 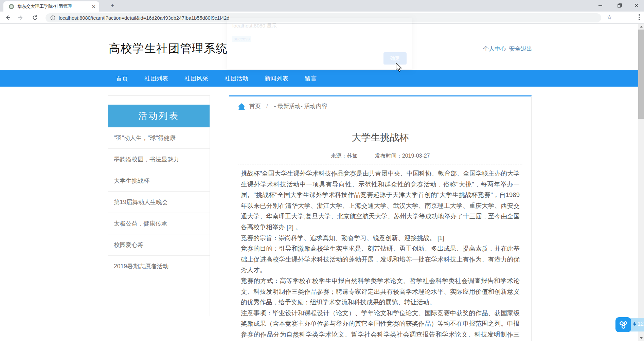 I want to click on nav-item-club-list: 社团列表, so click(x=156, y=78).